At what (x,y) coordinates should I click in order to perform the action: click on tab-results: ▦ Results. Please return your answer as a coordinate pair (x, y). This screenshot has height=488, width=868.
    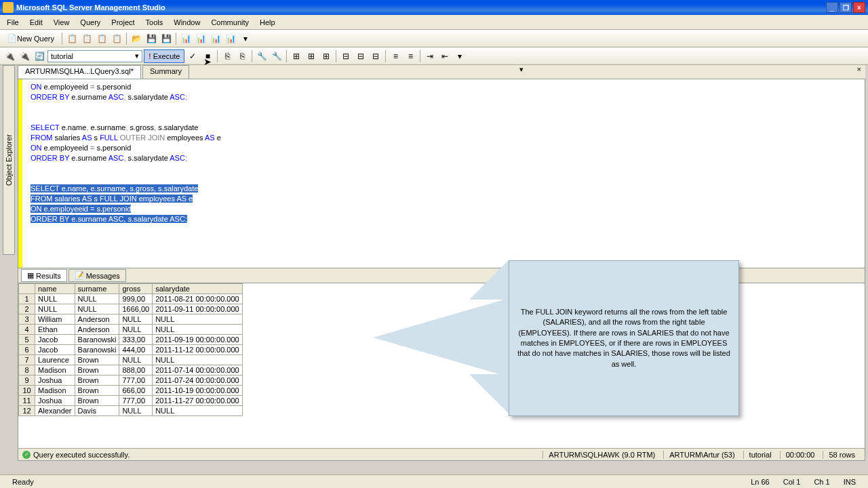
    Looking at the image, I should click on (44, 275).